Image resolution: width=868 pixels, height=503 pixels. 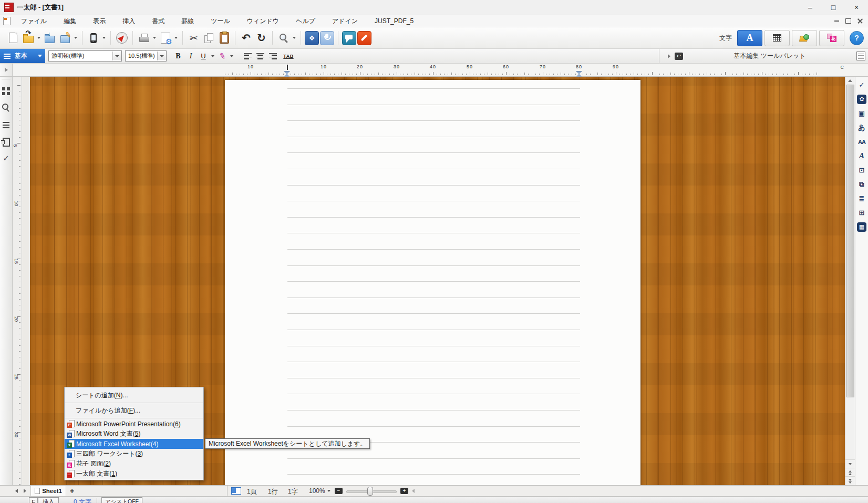 I want to click on doc-restore-icon, so click(x=848, y=21).